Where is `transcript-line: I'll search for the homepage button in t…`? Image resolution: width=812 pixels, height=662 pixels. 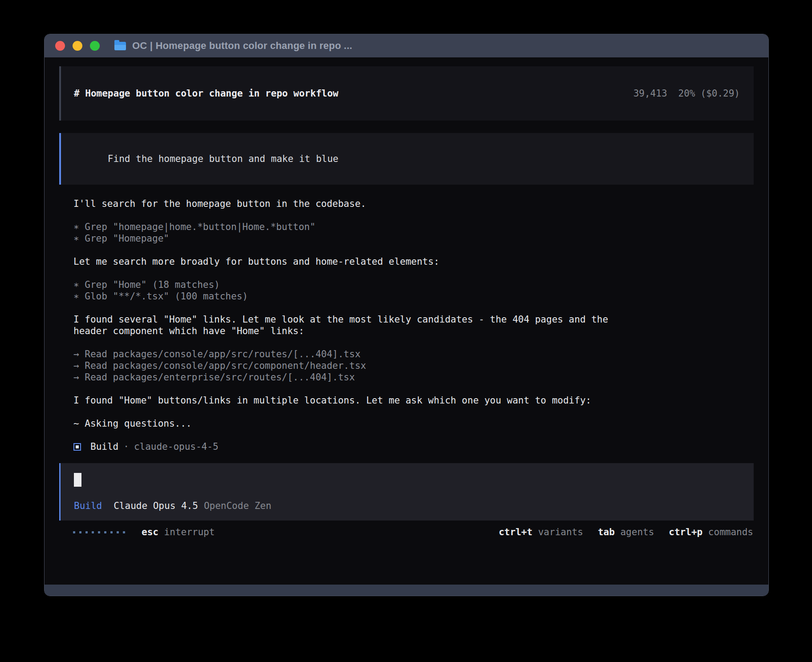 transcript-line: I'll search for the homepage button in t… is located at coordinates (414, 204).